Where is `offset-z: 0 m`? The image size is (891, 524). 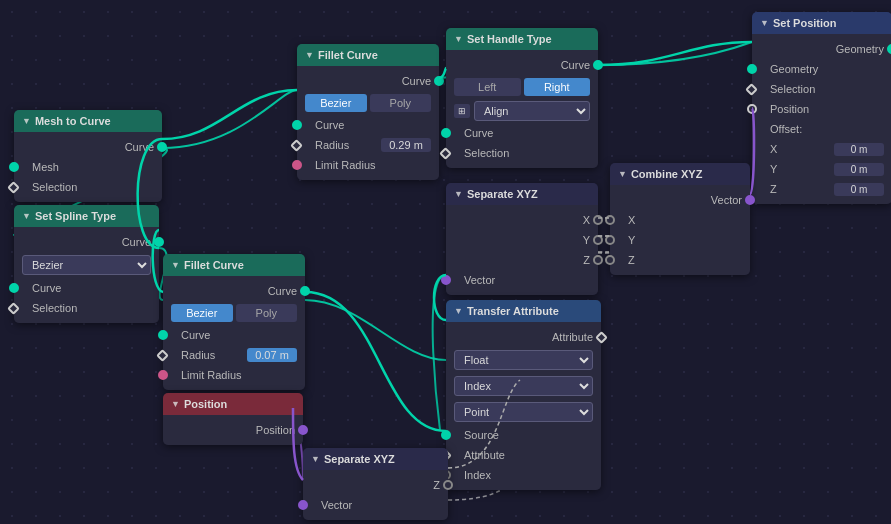
offset-z: 0 m is located at coordinates (859, 190).